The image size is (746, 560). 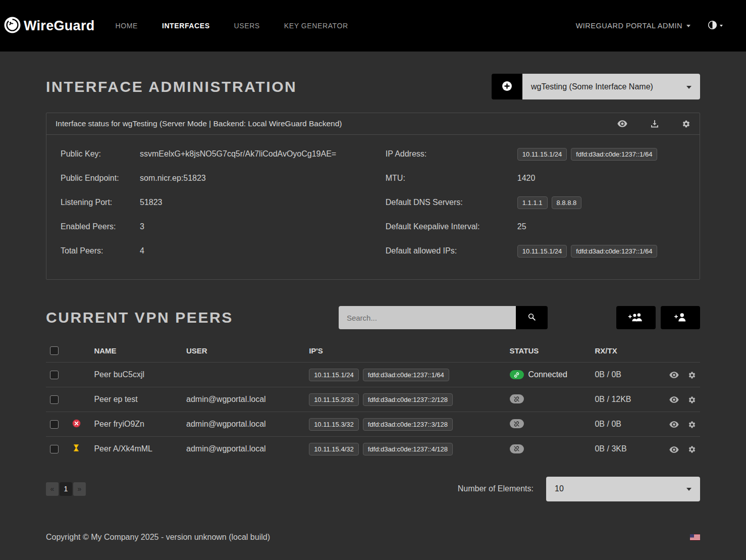 What do you see at coordinates (379, 375) in the screenshot?
I see `peer-ip-badges: 10.11.15.1/24 fdfd:d3ad:c0de:1237::1/64` at bounding box center [379, 375].